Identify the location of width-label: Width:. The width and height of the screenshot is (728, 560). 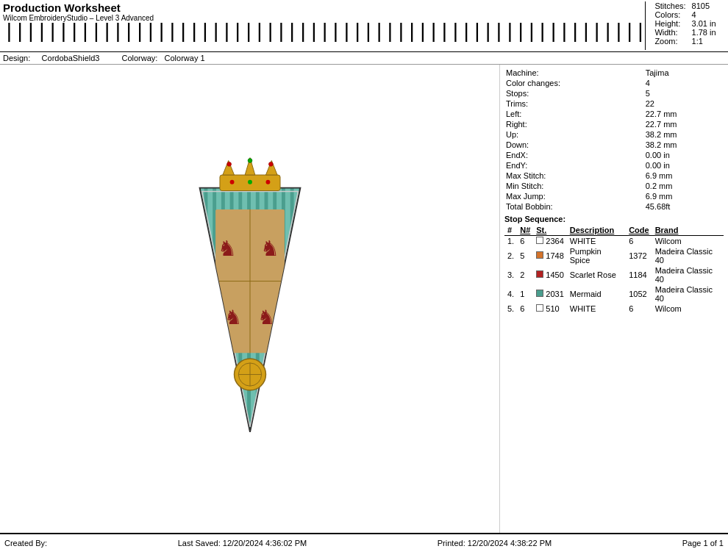
(670, 32).